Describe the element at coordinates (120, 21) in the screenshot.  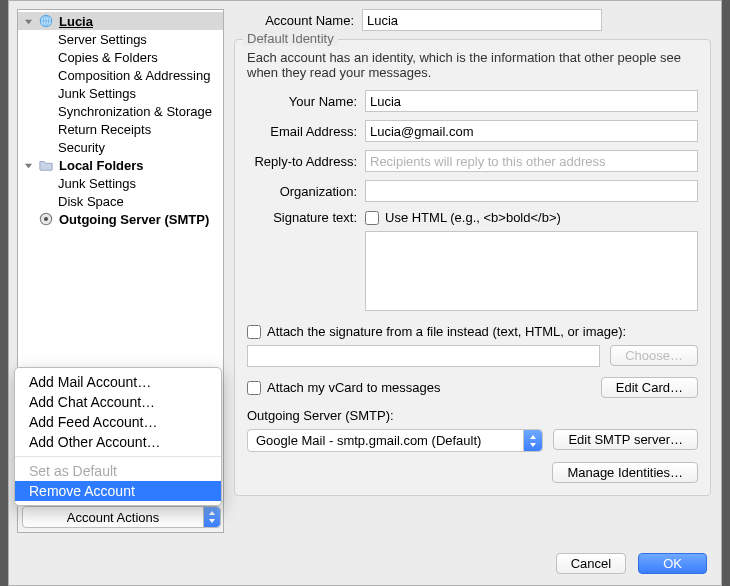
I see `tree-account-lucia: Lucia` at that location.